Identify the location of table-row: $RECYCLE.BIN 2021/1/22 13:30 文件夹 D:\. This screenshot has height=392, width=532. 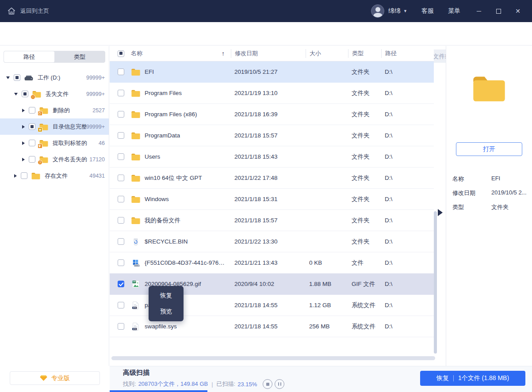
(272, 242).